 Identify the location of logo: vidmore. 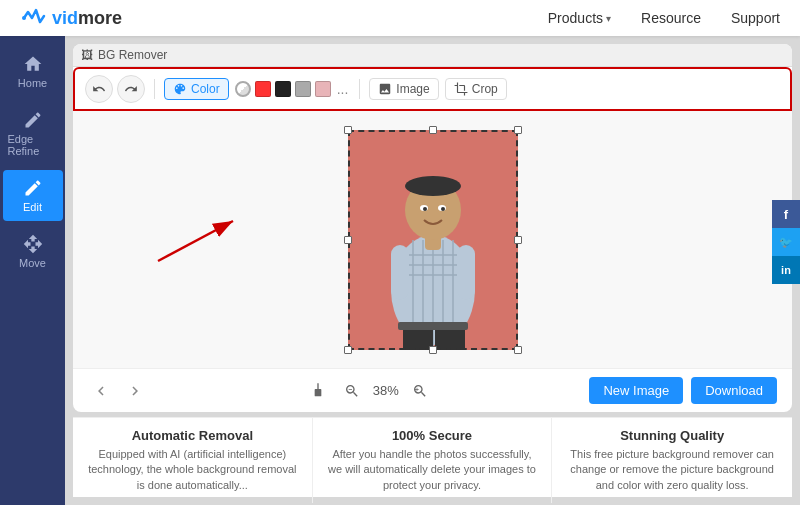
(71, 18).